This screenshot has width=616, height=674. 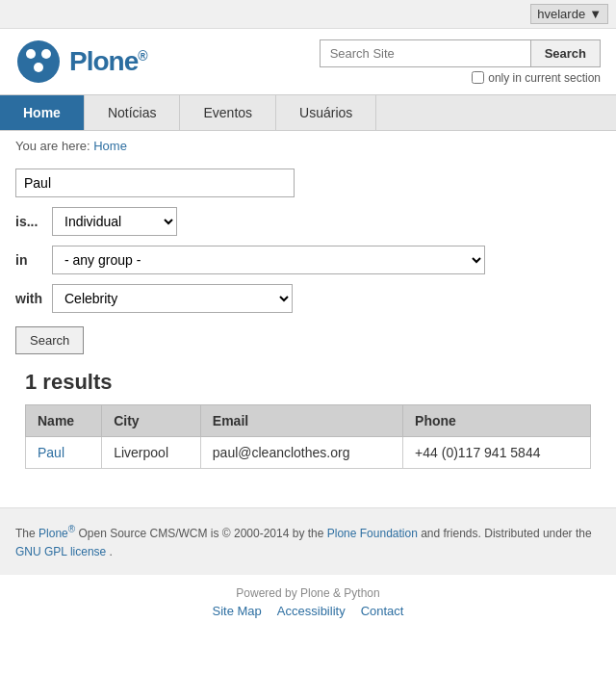 I want to click on powered-by: Powered by Plone & Python, so click(x=308, y=593).